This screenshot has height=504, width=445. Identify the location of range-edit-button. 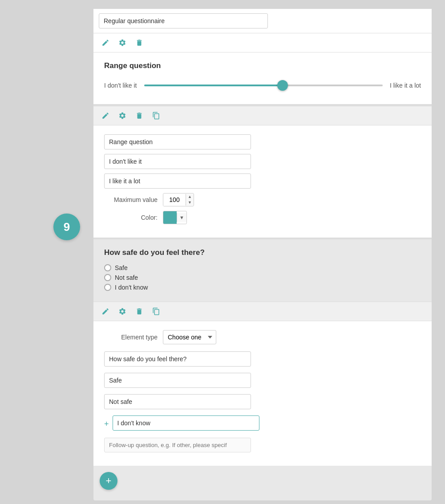
(105, 116).